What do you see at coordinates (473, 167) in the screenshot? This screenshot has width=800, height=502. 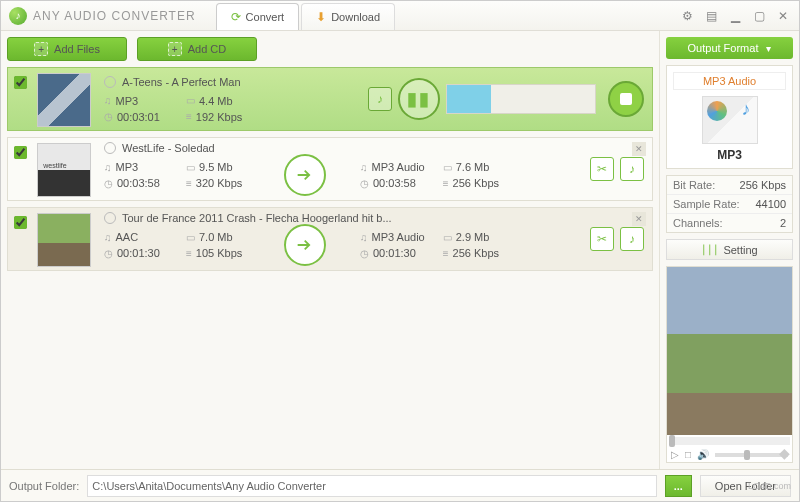 I see `out-size: 7.6 Mb` at bounding box center [473, 167].